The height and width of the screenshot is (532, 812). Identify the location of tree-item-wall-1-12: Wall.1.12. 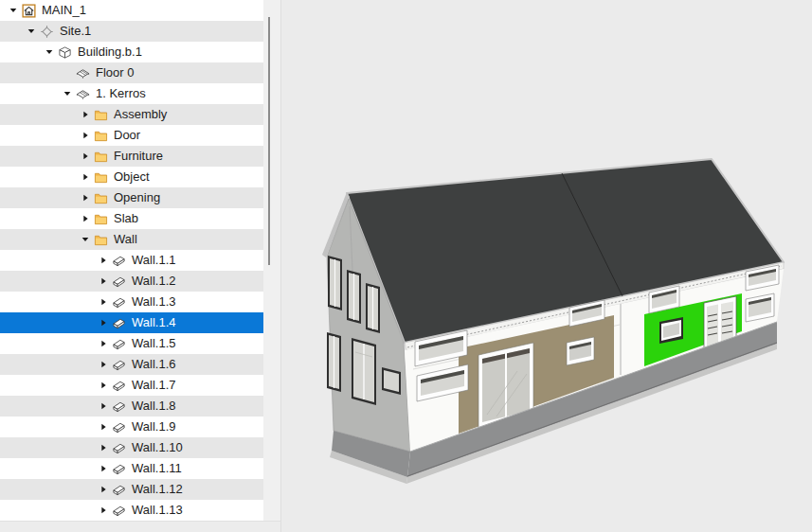
(132, 489).